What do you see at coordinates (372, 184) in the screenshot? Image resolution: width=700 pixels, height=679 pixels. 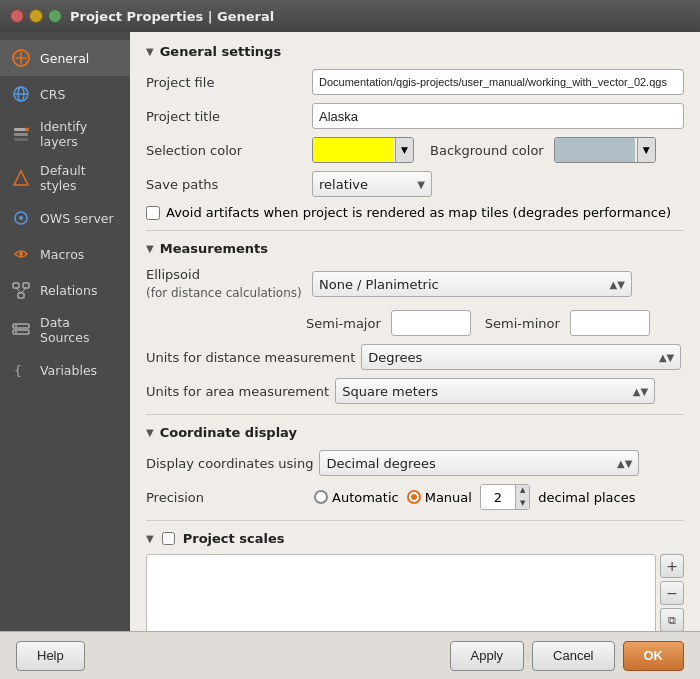 I see `save-paths-combo: relative ▼` at bounding box center [372, 184].